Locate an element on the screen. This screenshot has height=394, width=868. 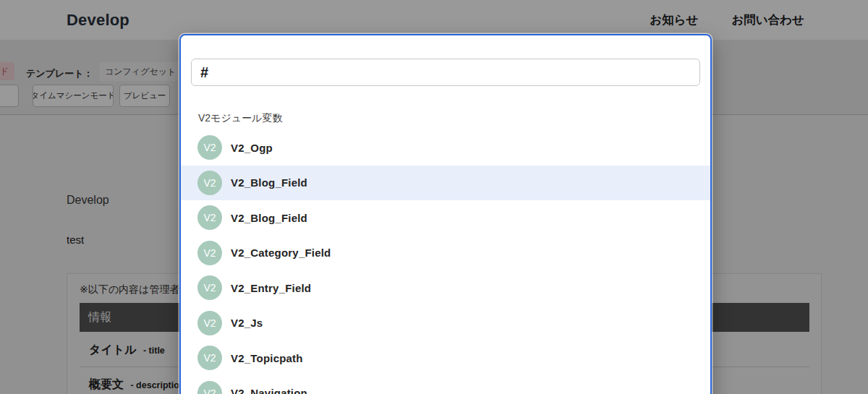
item-label: V2_Category_Field is located at coordinates (281, 253).